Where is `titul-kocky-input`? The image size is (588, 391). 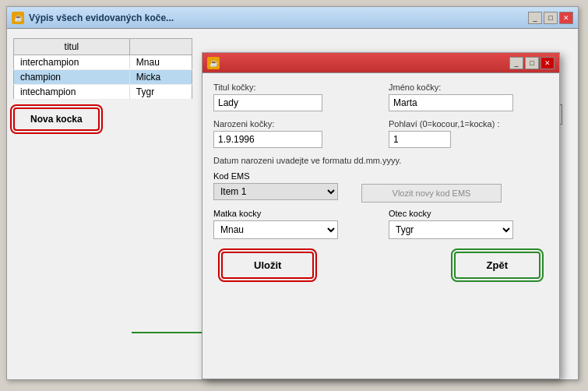
titul-kocky-input is located at coordinates (268, 103).